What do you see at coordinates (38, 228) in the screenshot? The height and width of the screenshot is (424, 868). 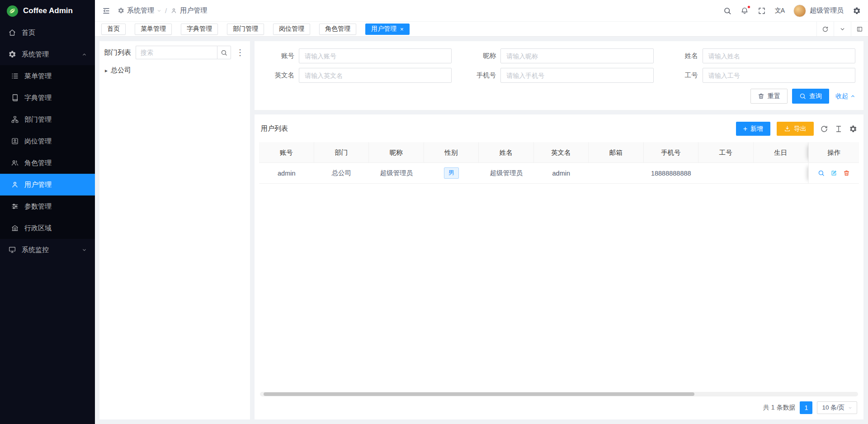 I see `sidebar-item-label: 行政区域` at bounding box center [38, 228].